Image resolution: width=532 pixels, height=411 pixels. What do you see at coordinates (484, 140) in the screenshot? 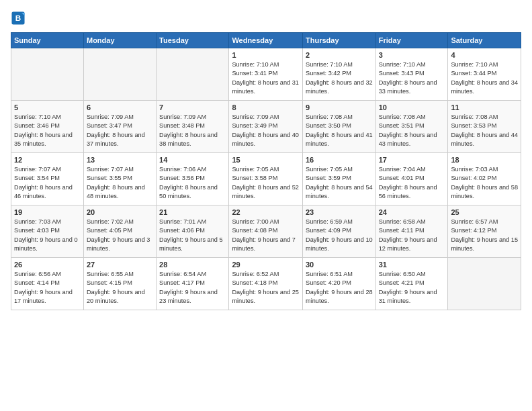
I see `daylight: Daylight: 8 hours and 44 minutes.` at bounding box center [484, 140].